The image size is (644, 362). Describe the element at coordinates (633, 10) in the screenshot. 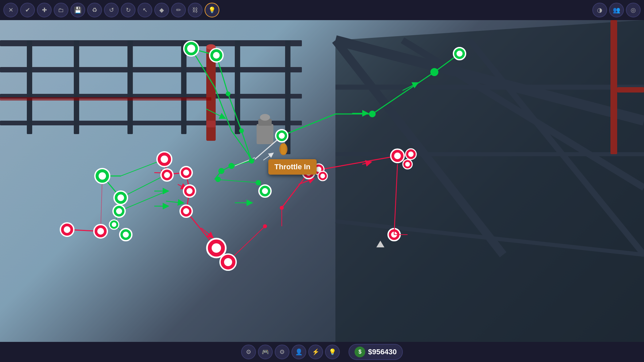

I see `target-button: ◎` at that location.